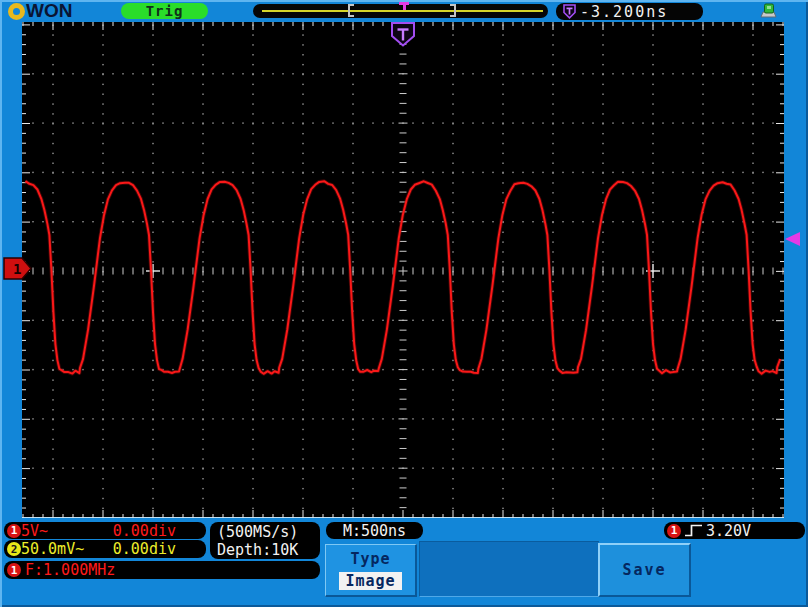 This screenshot has height=607, width=808. I want to click on owon-logo: WON, so click(40, 11).